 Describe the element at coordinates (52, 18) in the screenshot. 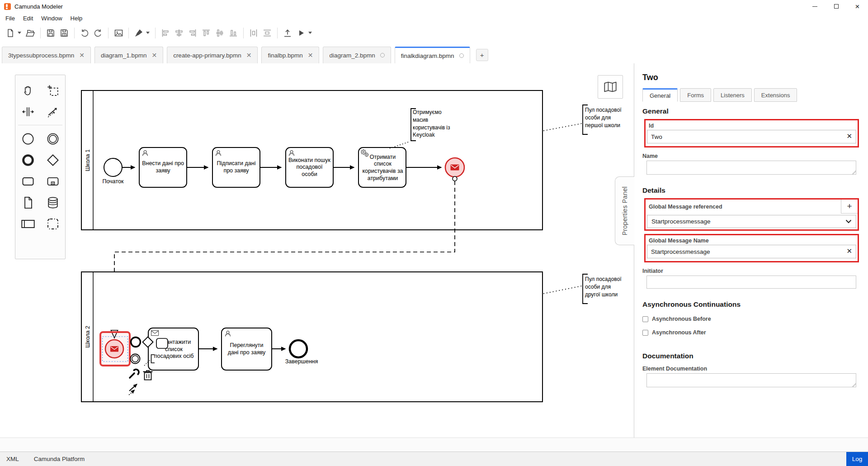

I see `menu-window: Window` at that location.